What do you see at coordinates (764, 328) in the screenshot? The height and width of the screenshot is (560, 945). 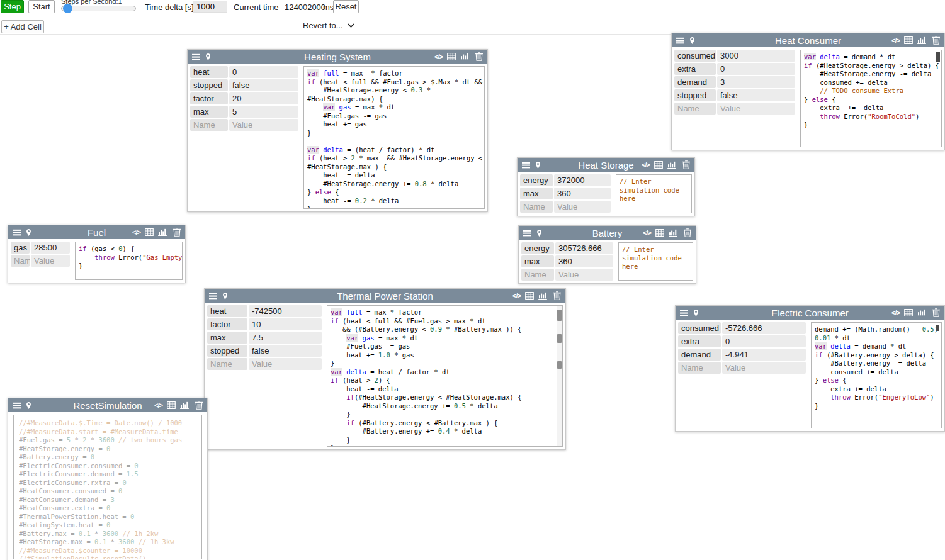 I see `property-value-cell: -5726.666` at bounding box center [764, 328].